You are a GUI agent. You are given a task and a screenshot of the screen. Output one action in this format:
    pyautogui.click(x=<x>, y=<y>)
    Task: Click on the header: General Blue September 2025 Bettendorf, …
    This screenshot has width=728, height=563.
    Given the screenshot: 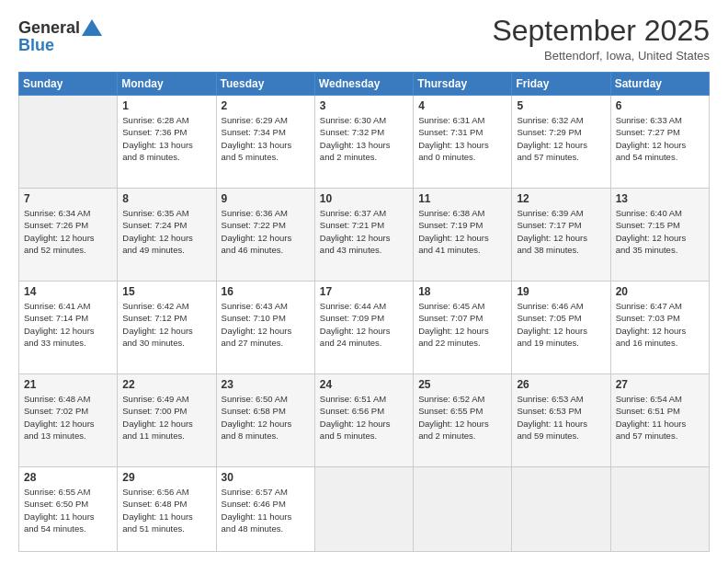 What is the action you would take?
    pyautogui.click(x=364, y=39)
    